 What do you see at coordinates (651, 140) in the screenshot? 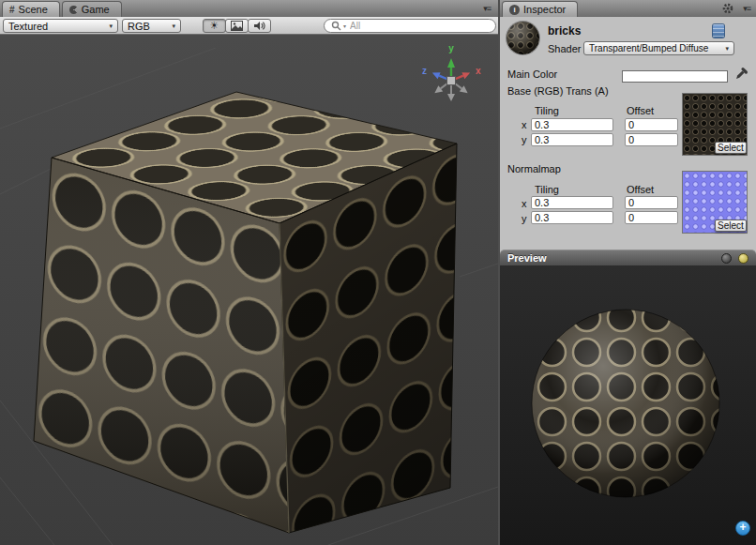
I see `base-offset-y-input` at bounding box center [651, 140].